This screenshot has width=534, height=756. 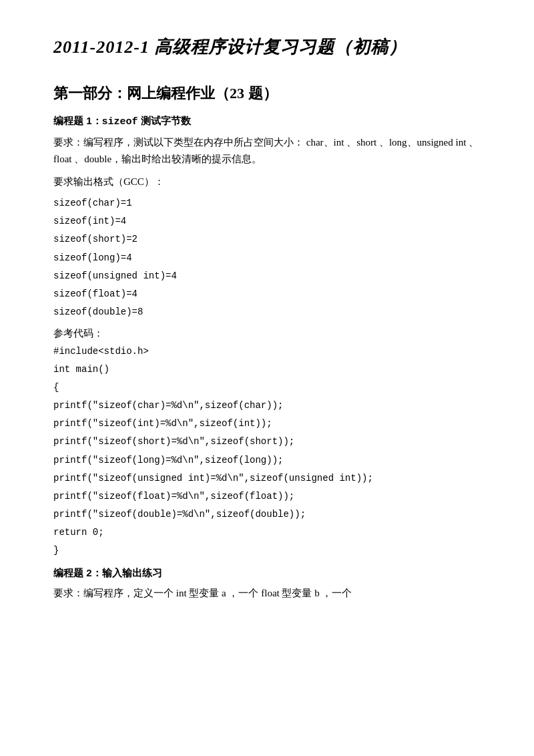 I want to click on code-line-6: printf("sizeof(char)=%d\n",sizeof(char))…, so click(x=274, y=406).